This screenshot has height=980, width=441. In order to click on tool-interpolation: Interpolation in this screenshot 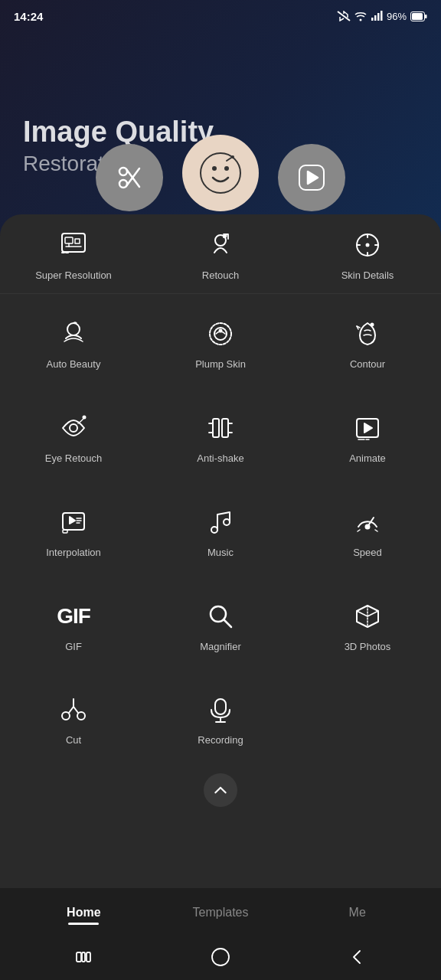, I will do `click(74, 531)`.